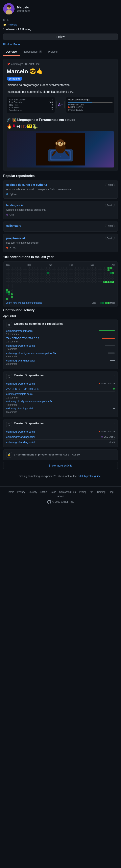 This screenshot has width=121, height=868. Describe the element at coordinates (113, 376) in the screenshot. I see `repos1-menu: ⋯` at that location.